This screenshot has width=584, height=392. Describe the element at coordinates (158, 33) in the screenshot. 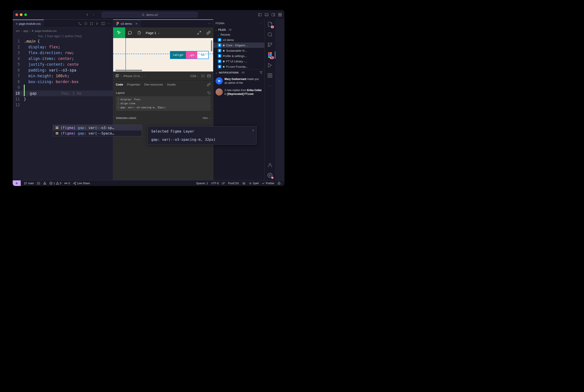

I see `chevron-down-icon: ⌄` at that location.